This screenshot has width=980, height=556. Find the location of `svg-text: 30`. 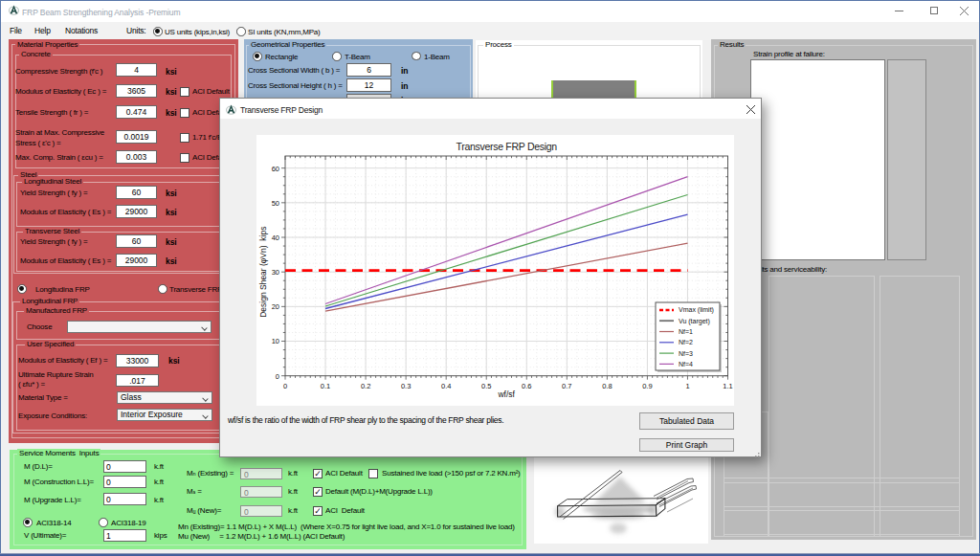

svg-text: 30 is located at coordinates (276, 272).